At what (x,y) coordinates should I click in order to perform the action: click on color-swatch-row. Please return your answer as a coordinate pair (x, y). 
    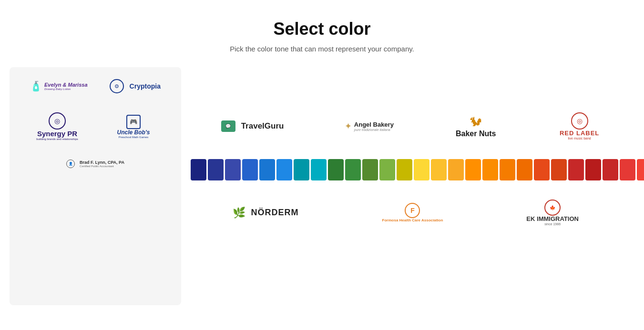
    Looking at the image, I should click on (418, 170).